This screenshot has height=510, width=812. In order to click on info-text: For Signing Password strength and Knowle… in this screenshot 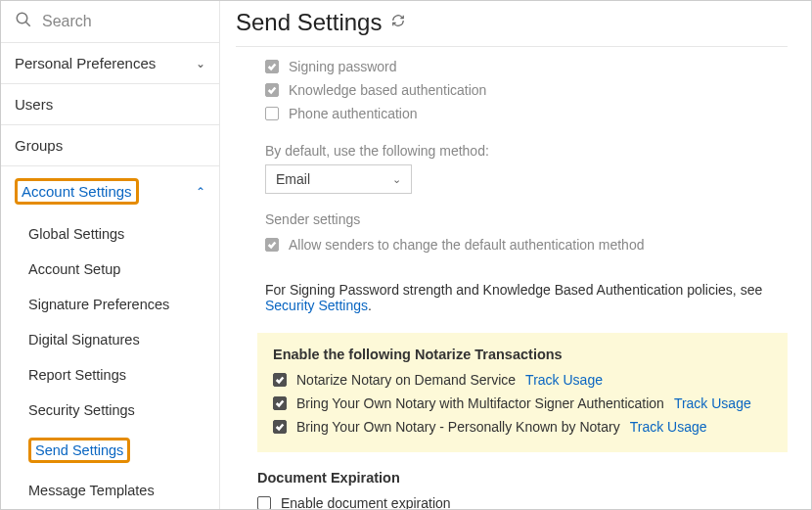, I will do `click(514, 290)`.